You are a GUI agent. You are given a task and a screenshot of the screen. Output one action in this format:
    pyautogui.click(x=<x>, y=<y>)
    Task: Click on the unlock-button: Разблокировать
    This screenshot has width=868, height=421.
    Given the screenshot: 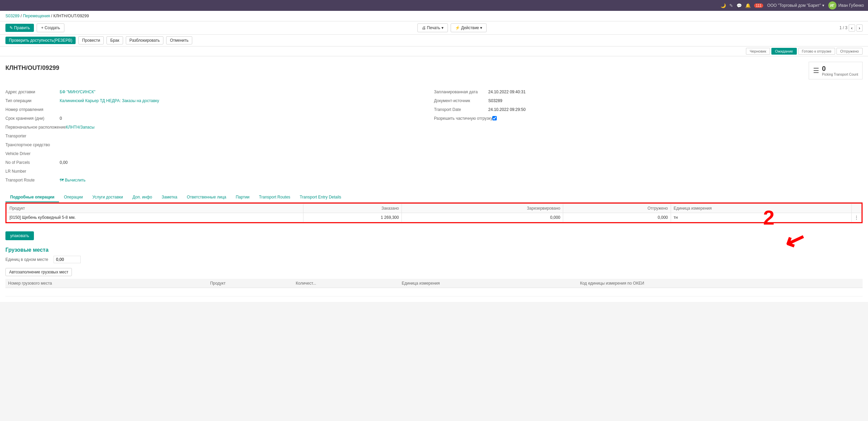 What is the action you would take?
    pyautogui.click(x=144, y=40)
    